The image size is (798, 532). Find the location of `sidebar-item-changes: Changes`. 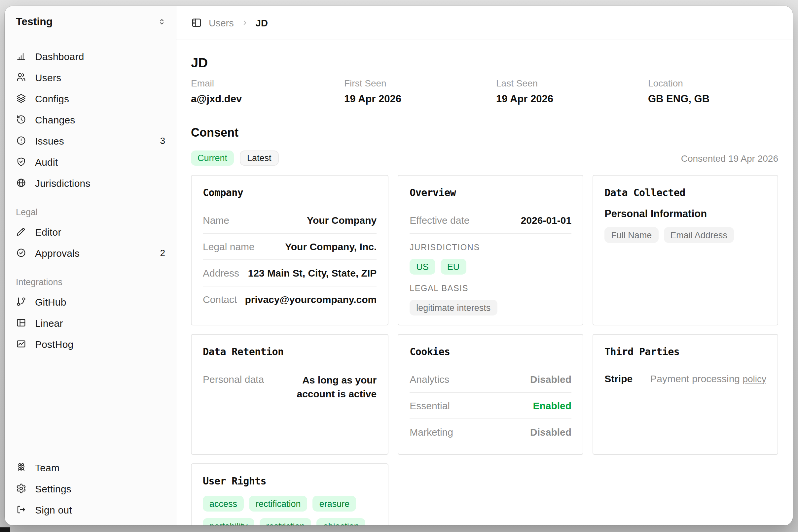

sidebar-item-changes: Changes is located at coordinates (90, 119).